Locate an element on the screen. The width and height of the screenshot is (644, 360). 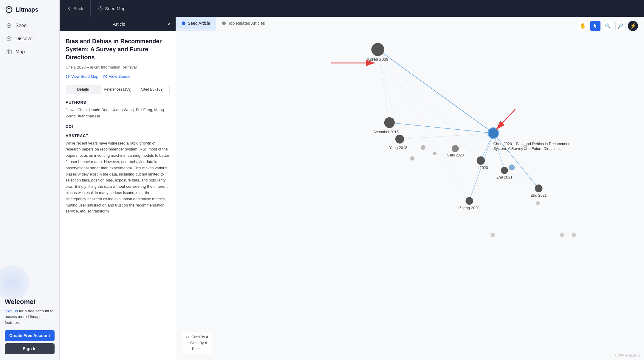
seedmap-icon is located at coordinates (100, 8).